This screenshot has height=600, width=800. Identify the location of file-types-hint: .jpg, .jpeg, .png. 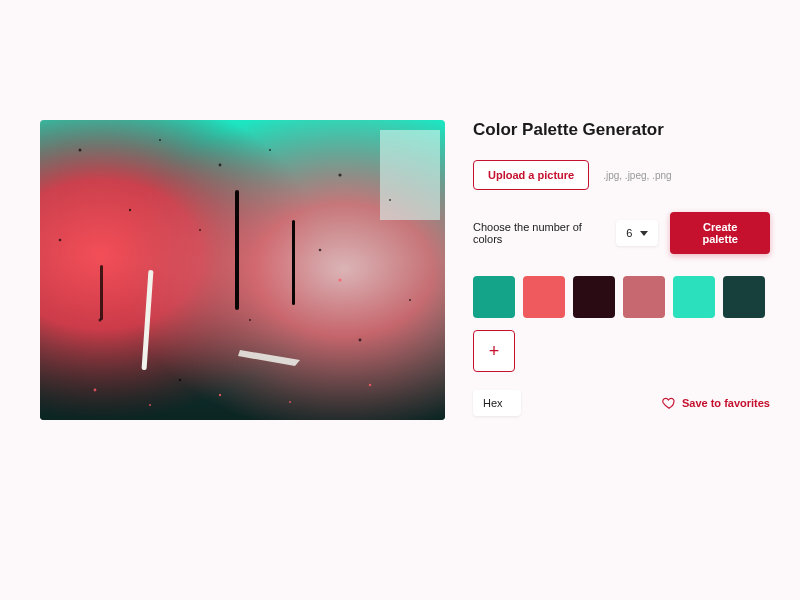
(637, 176).